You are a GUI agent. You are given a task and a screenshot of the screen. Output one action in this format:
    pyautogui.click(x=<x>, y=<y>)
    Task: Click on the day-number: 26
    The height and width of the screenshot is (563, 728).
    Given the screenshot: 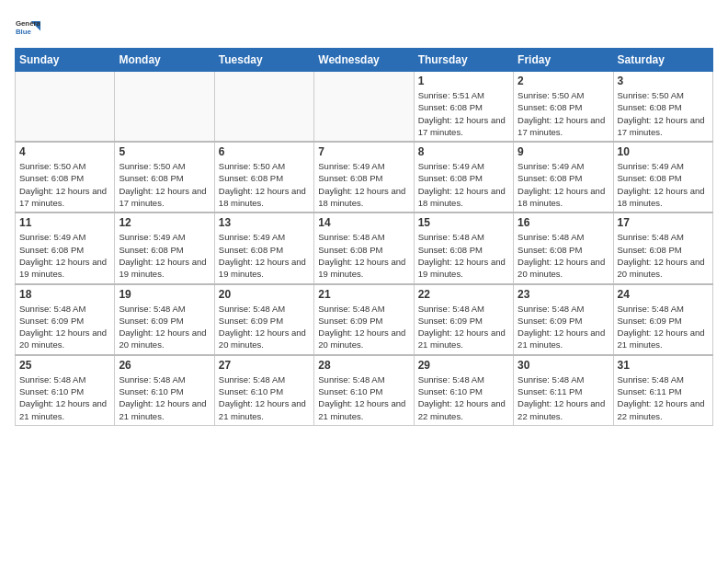 What is the action you would take?
    pyautogui.click(x=164, y=365)
    